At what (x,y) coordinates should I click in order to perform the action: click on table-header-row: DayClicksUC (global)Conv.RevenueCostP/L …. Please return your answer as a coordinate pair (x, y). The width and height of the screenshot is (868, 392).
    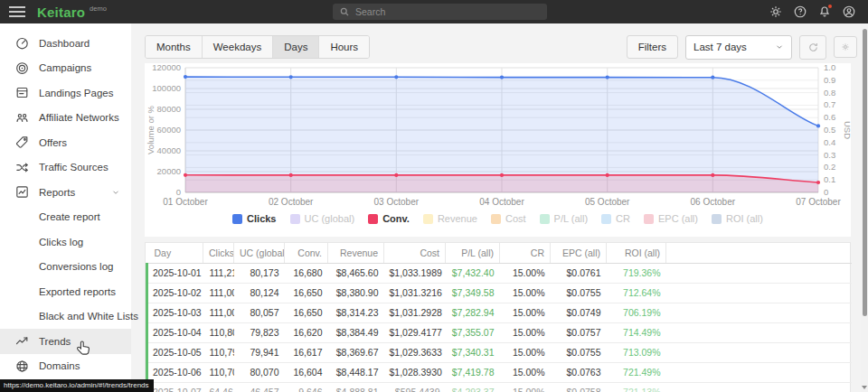
    Looking at the image, I should click on (499, 253).